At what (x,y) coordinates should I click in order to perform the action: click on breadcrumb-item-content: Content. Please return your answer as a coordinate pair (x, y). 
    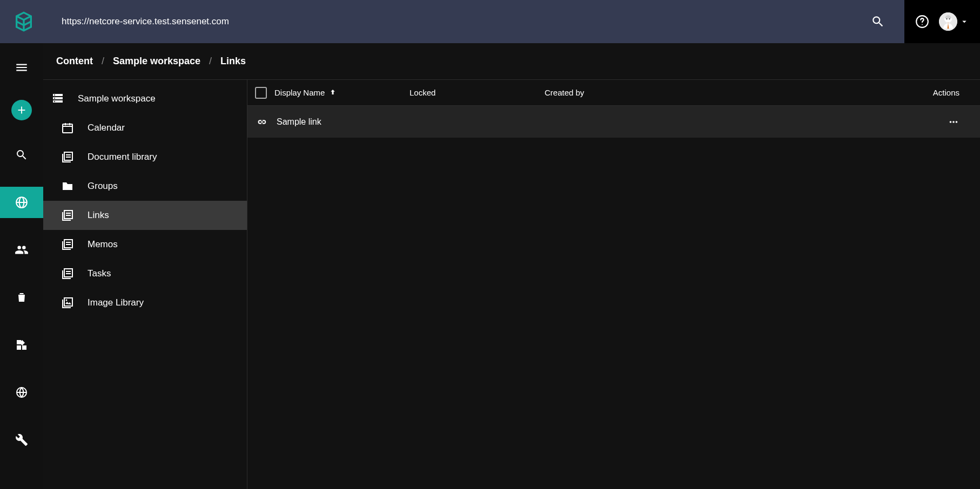
    Looking at the image, I should click on (75, 62).